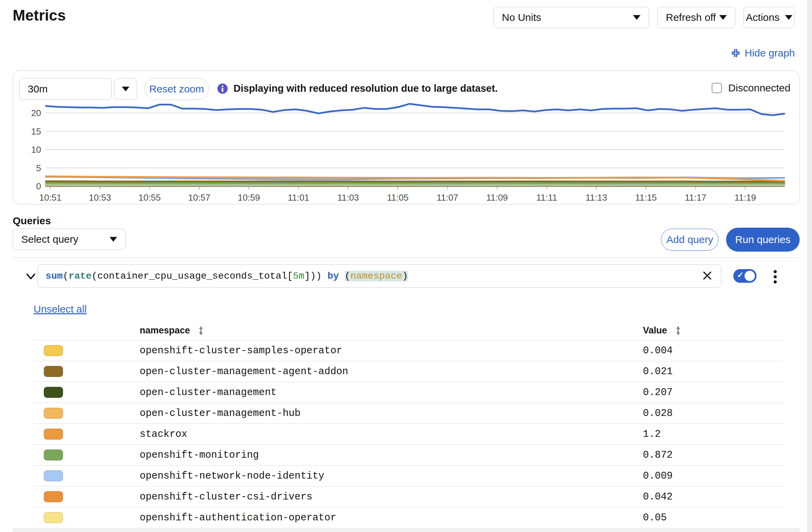 The height and width of the screenshot is (532, 812). I want to click on promql-token-plain: (container_cpu_usage_seconds_total[, so click(192, 276).